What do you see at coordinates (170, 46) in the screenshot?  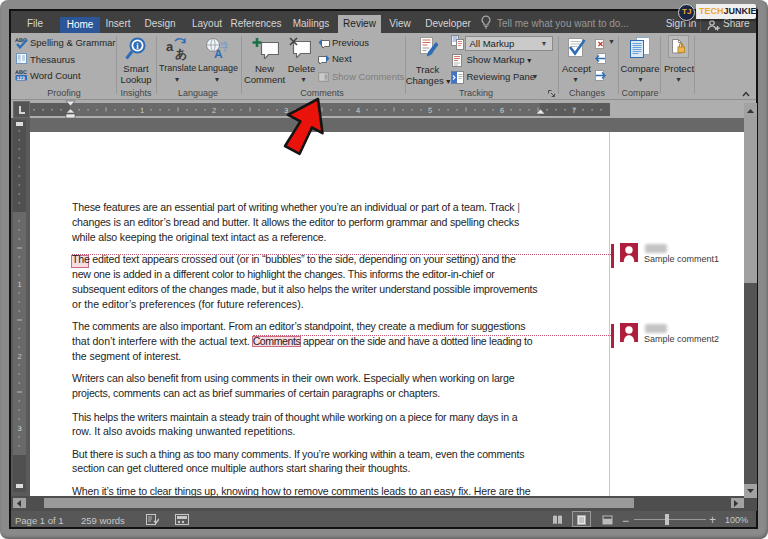 I see `svg-text: a` at bounding box center [170, 46].